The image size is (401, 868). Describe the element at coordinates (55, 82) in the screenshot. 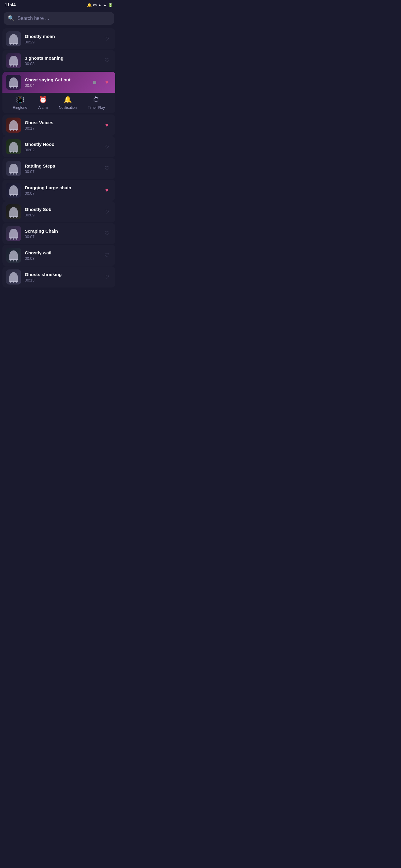

I see `track-info: Ghost saying Get out 00:04` at that location.